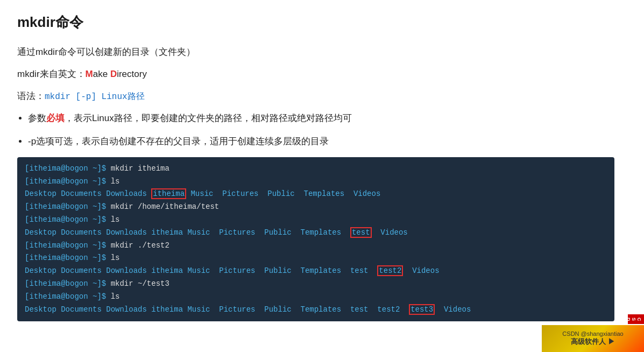 Image resolution: width=644 pixels, height=352 pixels. Describe the element at coordinates (37, 118) in the screenshot. I see `bullet1-prefix: 参数` at that location.